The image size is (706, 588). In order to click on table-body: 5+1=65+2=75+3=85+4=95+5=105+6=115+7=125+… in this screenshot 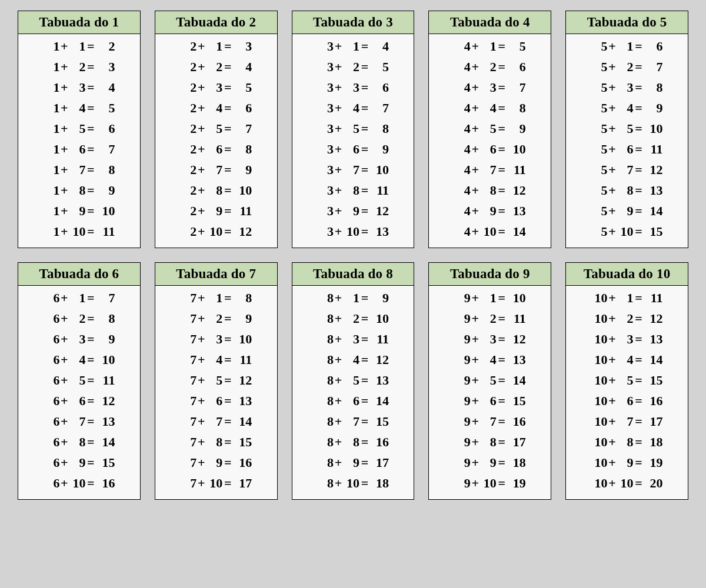, I will do `click(627, 141)`.